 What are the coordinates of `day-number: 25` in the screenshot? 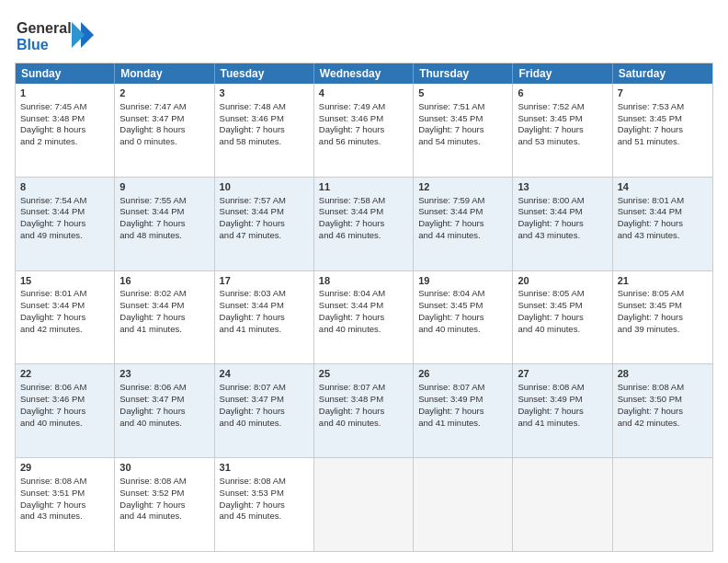 It's located at (364, 373).